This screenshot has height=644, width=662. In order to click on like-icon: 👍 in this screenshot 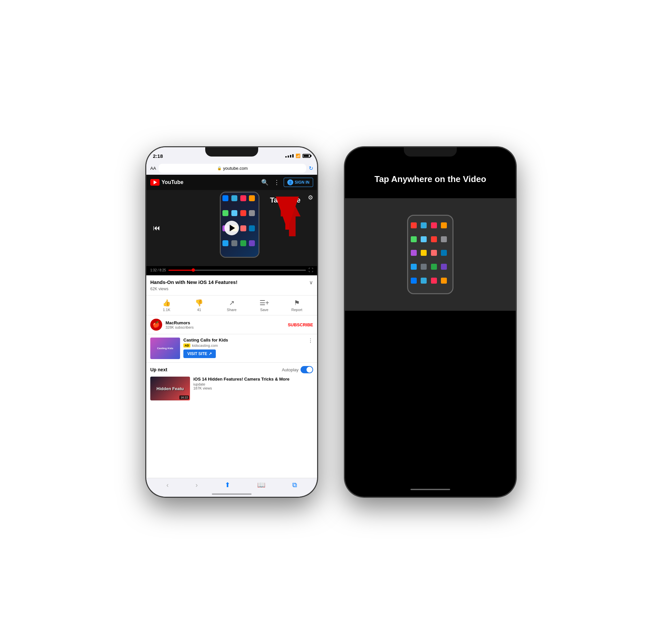, I will do `click(166, 303)`.